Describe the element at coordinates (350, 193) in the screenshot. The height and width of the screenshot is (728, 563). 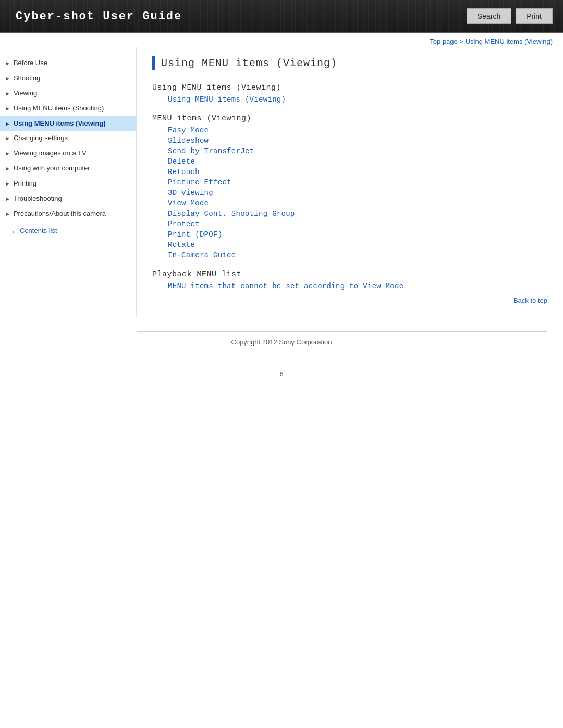
I see `link-3d-viewing: 3D Viewing` at that location.